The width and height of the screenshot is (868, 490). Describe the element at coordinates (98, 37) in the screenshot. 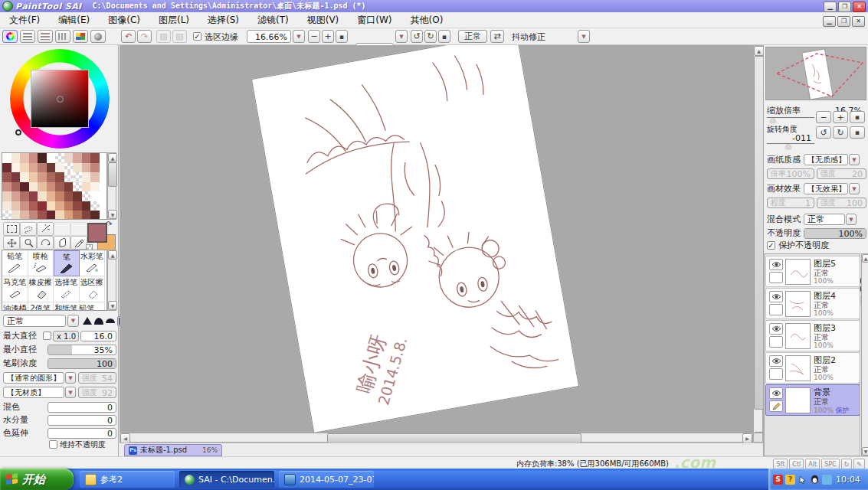

I see `scratchpad-tab-button` at that location.